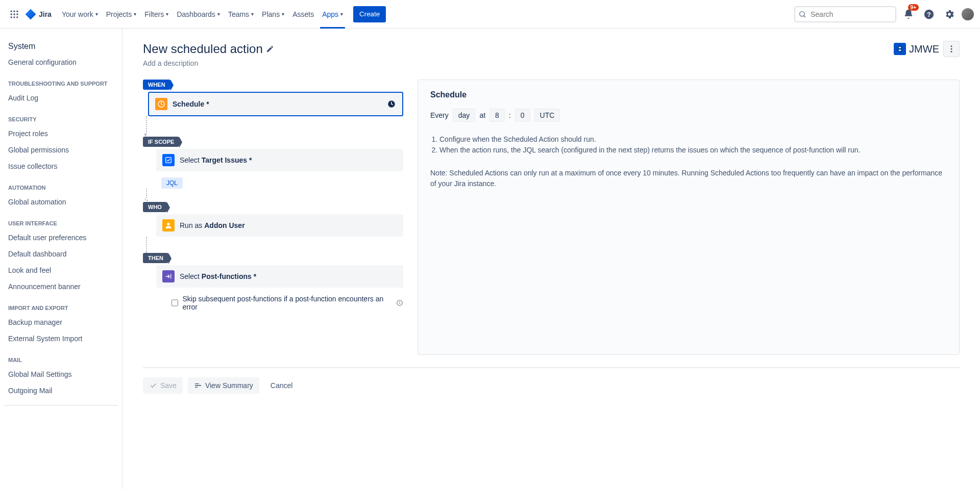 The image size is (980, 489). What do you see at coordinates (270, 49) in the screenshot?
I see `edit-title-icon` at bounding box center [270, 49].